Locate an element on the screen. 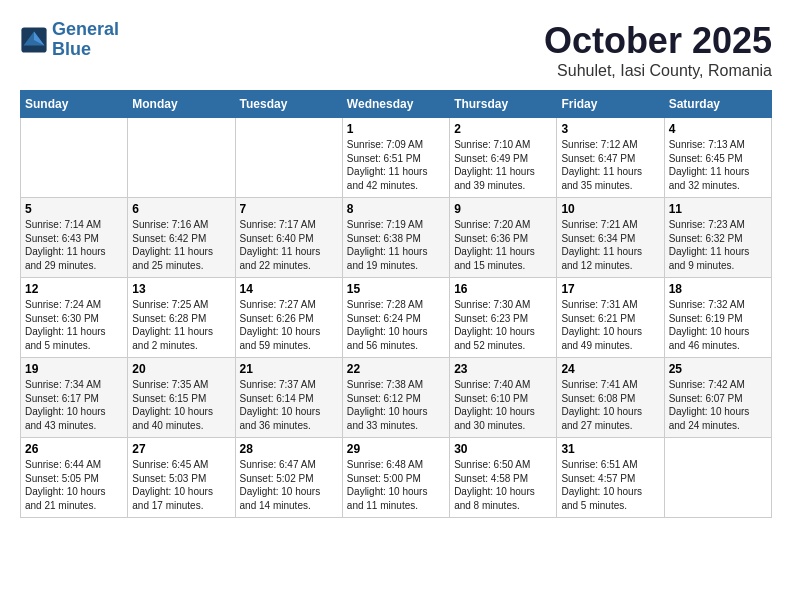 The height and width of the screenshot is (612, 792). logo-icon is located at coordinates (34, 40).